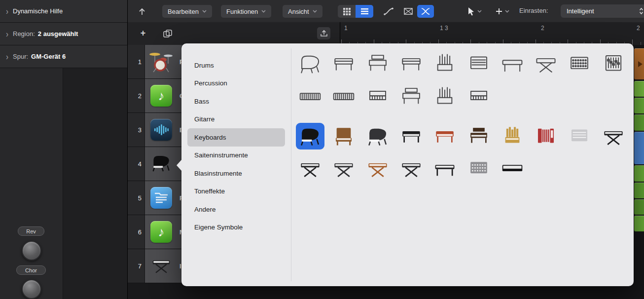  What do you see at coordinates (445, 64) in the screenshot?
I see `instrument-icon-pipe-organ-outline` at bounding box center [445, 64].